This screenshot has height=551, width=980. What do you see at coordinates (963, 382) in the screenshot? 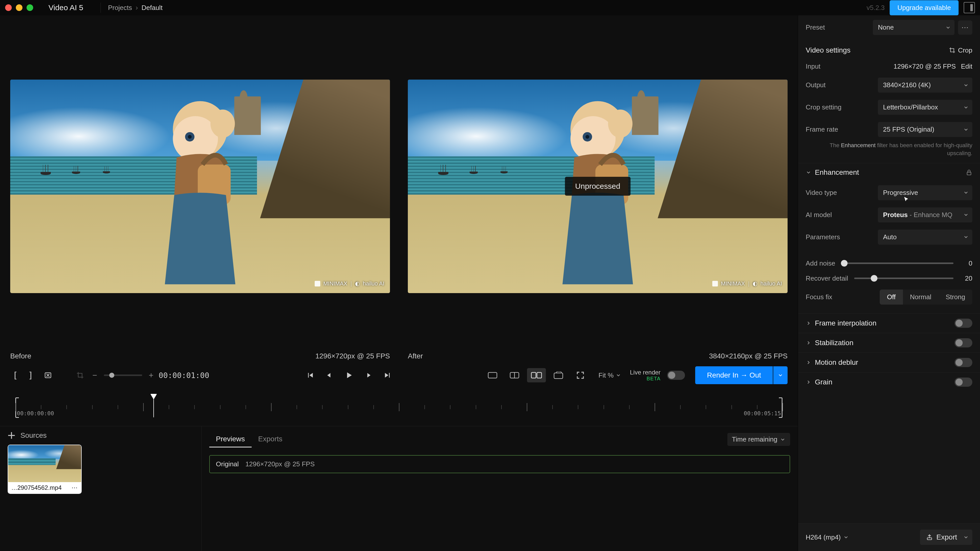
I see `grain-toggle` at bounding box center [963, 382].